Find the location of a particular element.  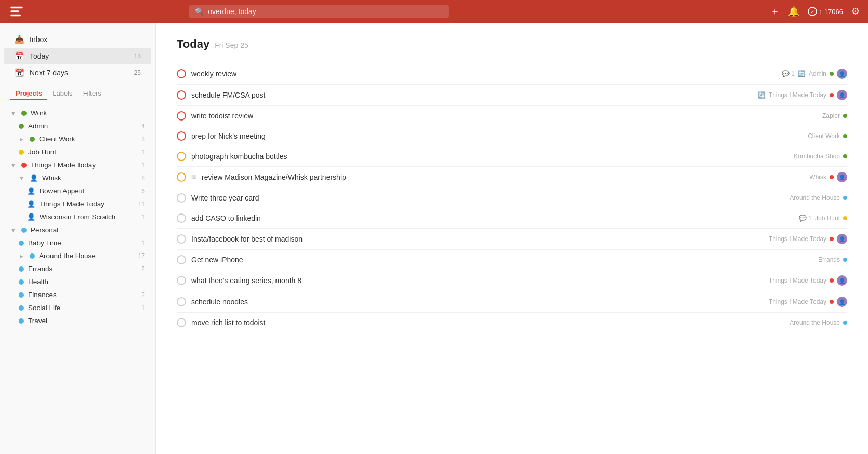

sidebar-project-babytime: Baby Time1 is located at coordinates (78, 243).